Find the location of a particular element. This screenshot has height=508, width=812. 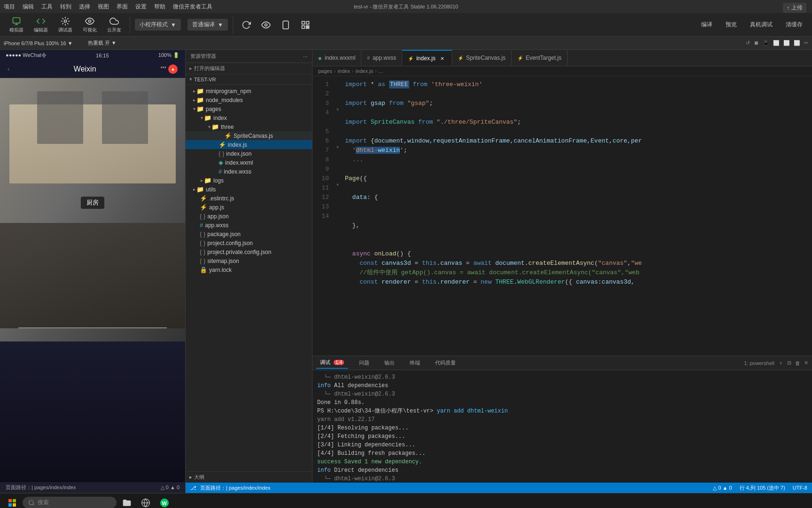

menu-tools: 工具 is located at coordinates (47, 7).